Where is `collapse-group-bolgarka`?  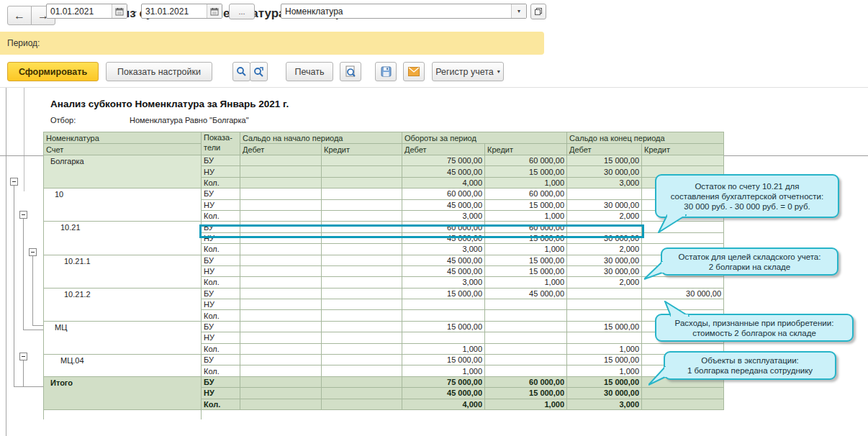
collapse-group-bolgarka is located at coordinates (14, 181).